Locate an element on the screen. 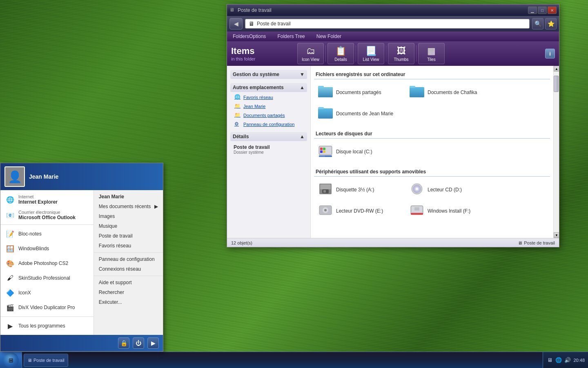 This screenshot has height=368, width=588. item-dvd: Lecteur DVD-RW (E:) is located at coordinates (359, 211).